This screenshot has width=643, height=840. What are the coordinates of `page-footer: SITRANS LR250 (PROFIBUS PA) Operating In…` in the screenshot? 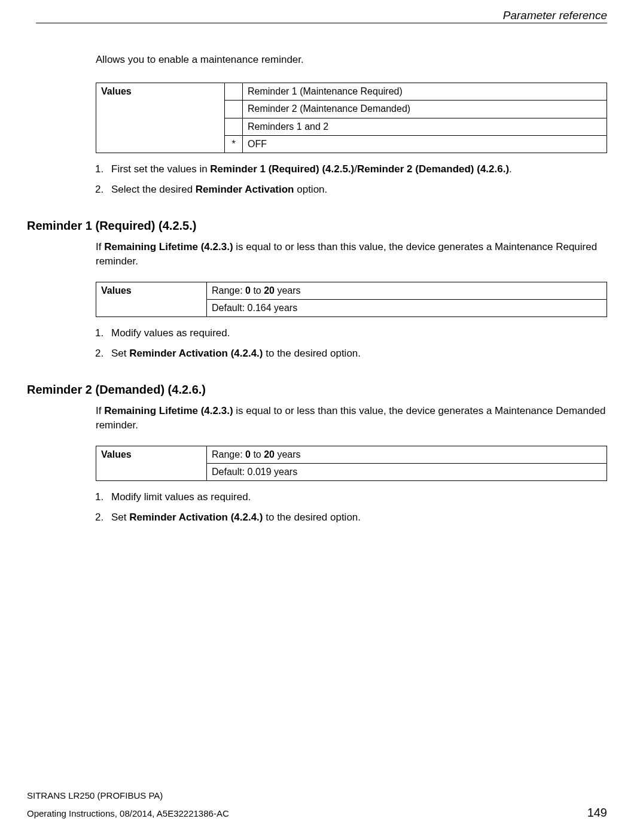 It's located at (317, 805).